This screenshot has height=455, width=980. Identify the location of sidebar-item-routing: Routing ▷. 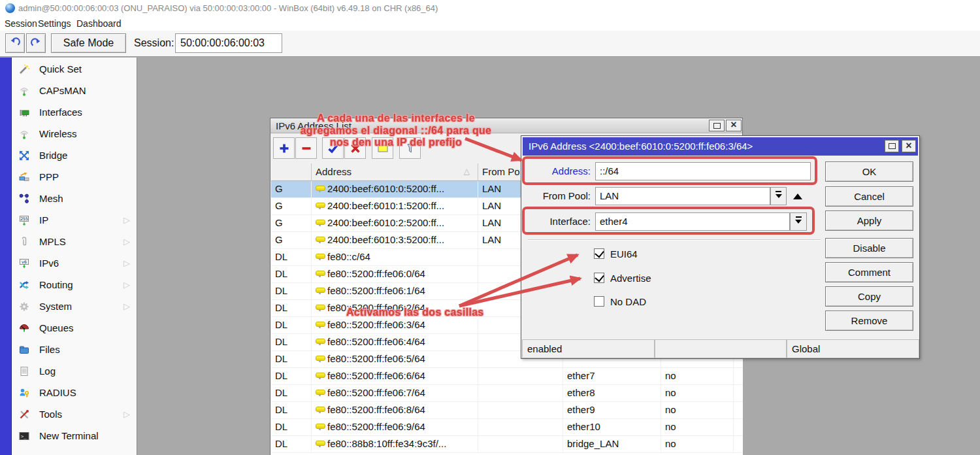
(74, 285).